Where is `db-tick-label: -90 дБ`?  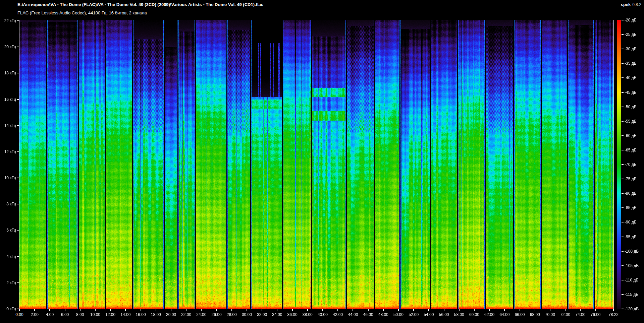 db-tick-label: -90 дБ is located at coordinates (631, 222).